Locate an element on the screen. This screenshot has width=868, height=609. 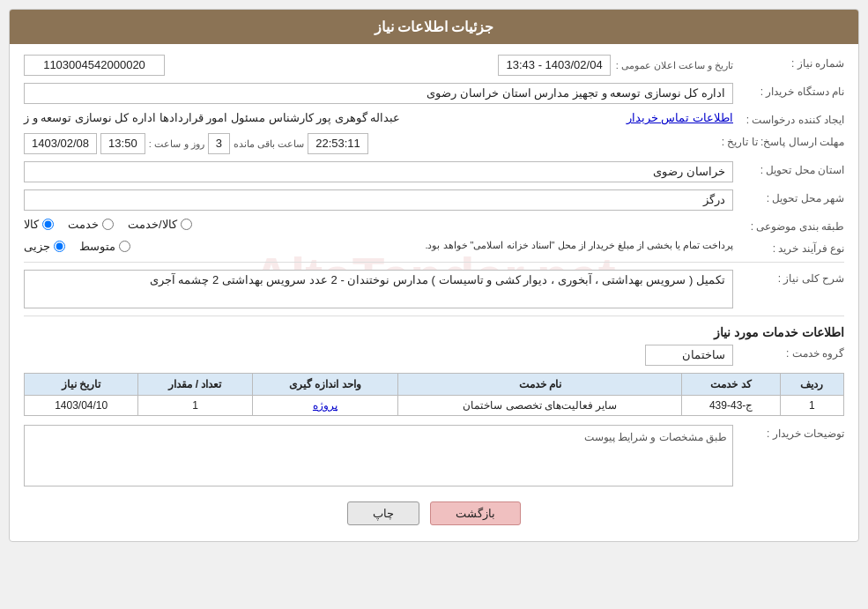
col-unit: واحد اندازه گیری is located at coordinates (325, 384).